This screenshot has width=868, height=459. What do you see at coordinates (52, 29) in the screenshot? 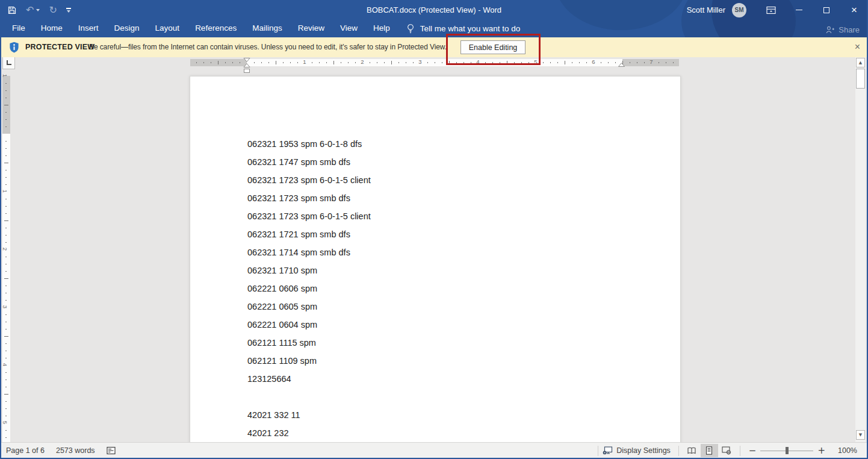
I see `tab-home: Home` at bounding box center [52, 29].